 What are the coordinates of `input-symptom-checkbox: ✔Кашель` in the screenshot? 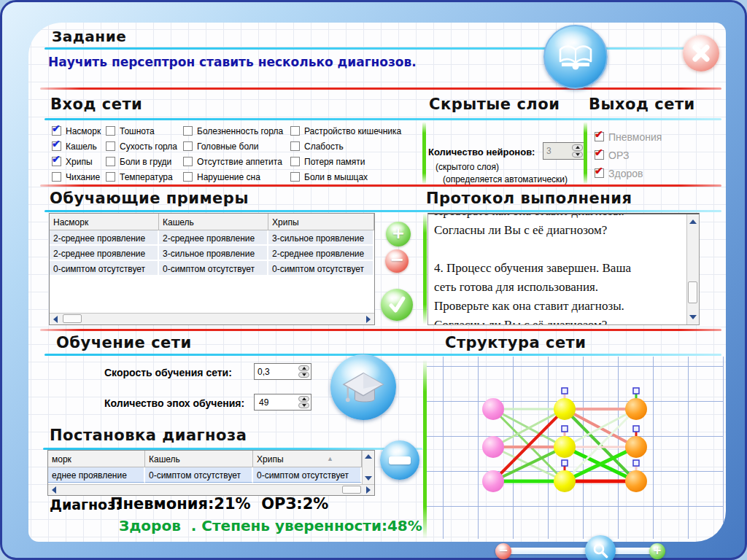 It's located at (76, 146).